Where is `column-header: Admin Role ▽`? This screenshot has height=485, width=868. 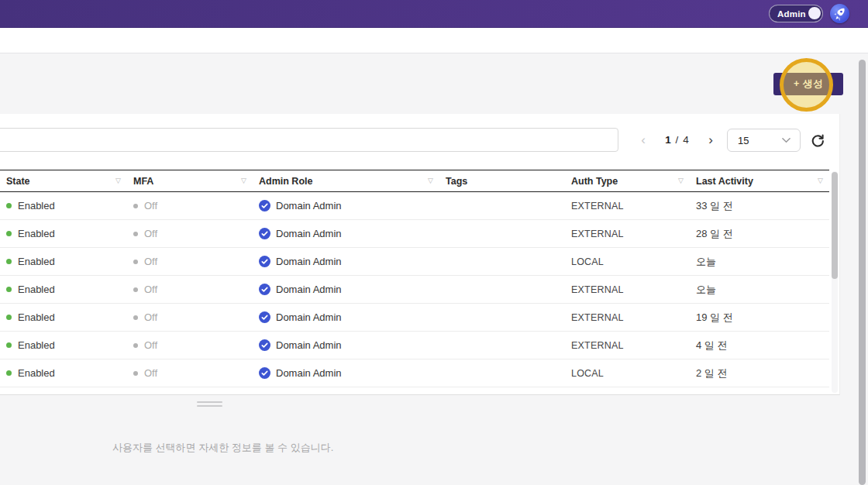 column-header: Admin Role ▽ is located at coordinates (346, 181).